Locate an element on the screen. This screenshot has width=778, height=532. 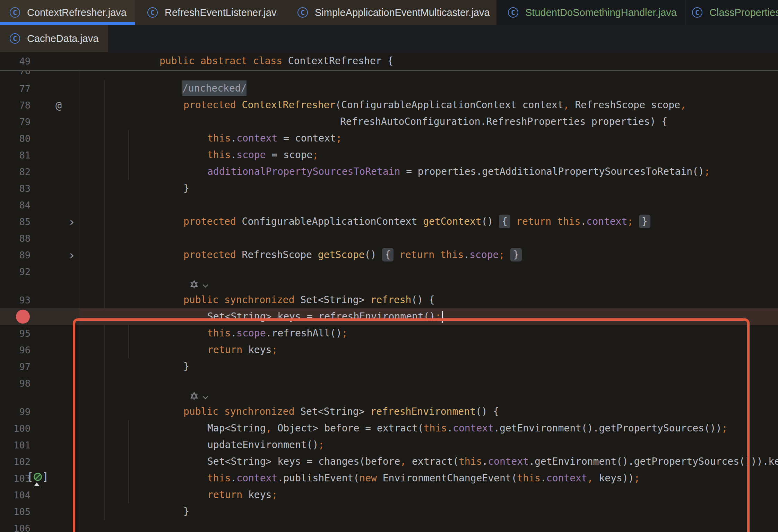
code-token: } is located at coordinates (187, 188).